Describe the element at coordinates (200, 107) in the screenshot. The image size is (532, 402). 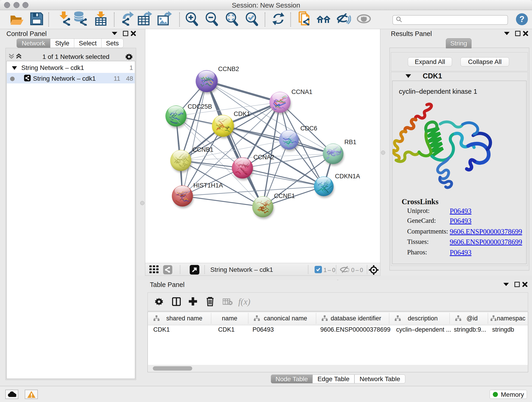
I see `svg-text: CDC25B` at that location.